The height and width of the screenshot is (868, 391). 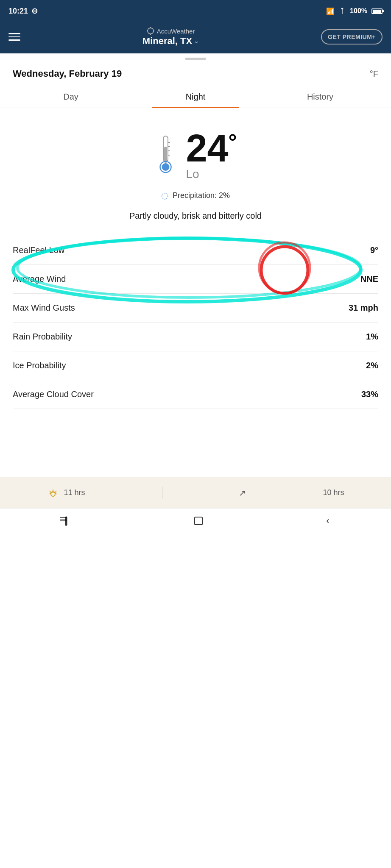 I want to click on recents-button: |||, so click(x=66, y=521).